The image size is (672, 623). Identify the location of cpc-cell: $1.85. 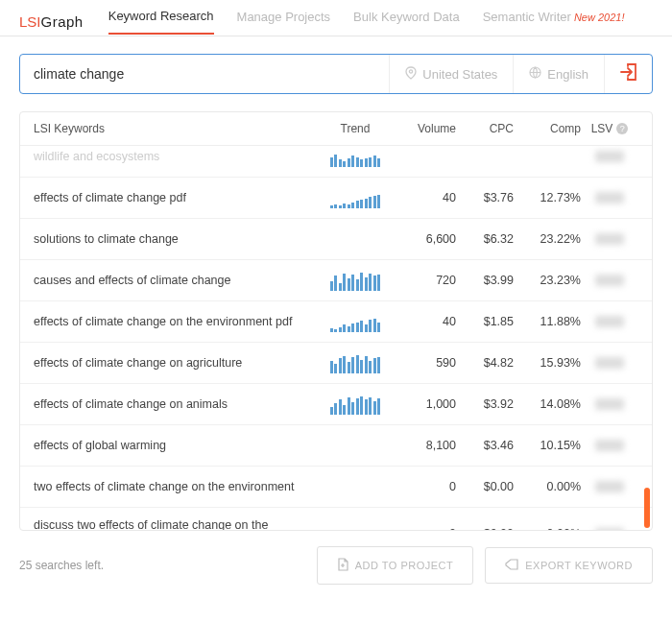
(485, 322).